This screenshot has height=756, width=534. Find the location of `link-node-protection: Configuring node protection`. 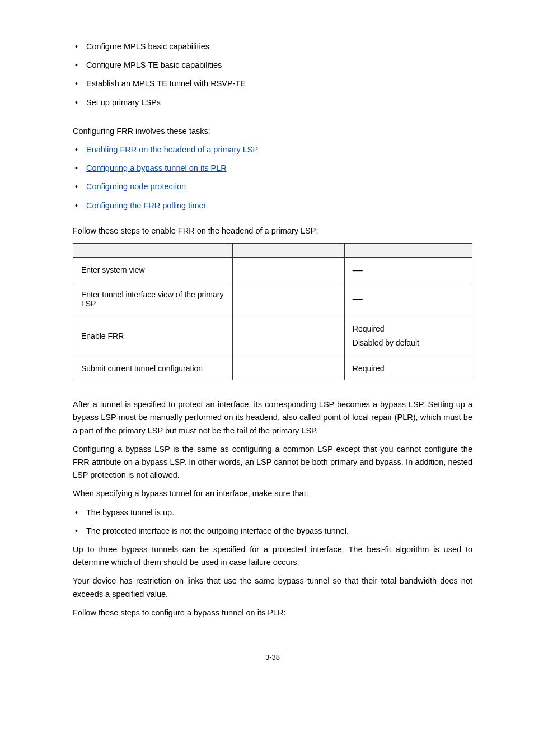

link-node-protection: Configuring node protection is located at coordinates (136, 186).